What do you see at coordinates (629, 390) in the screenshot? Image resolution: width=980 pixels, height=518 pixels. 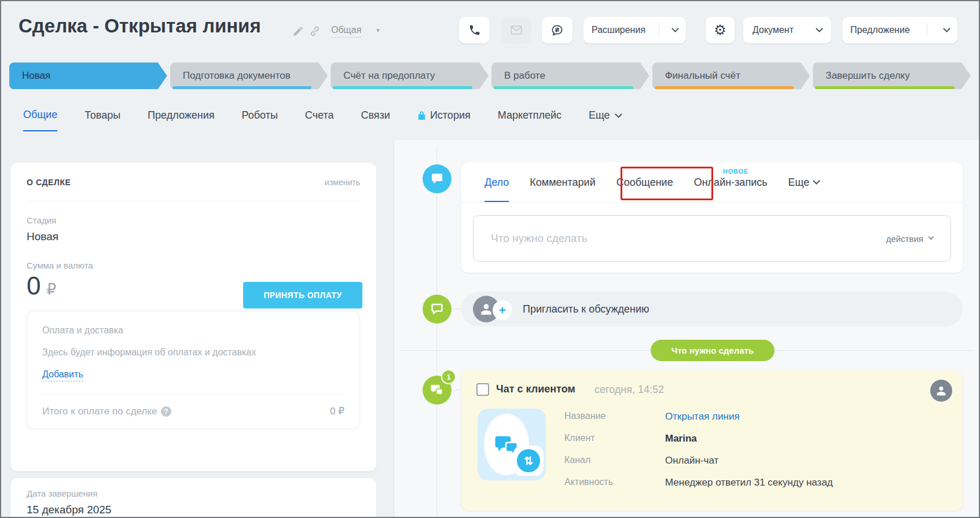 I see `chat-entry-time: сегодня, 14:52` at bounding box center [629, 390].